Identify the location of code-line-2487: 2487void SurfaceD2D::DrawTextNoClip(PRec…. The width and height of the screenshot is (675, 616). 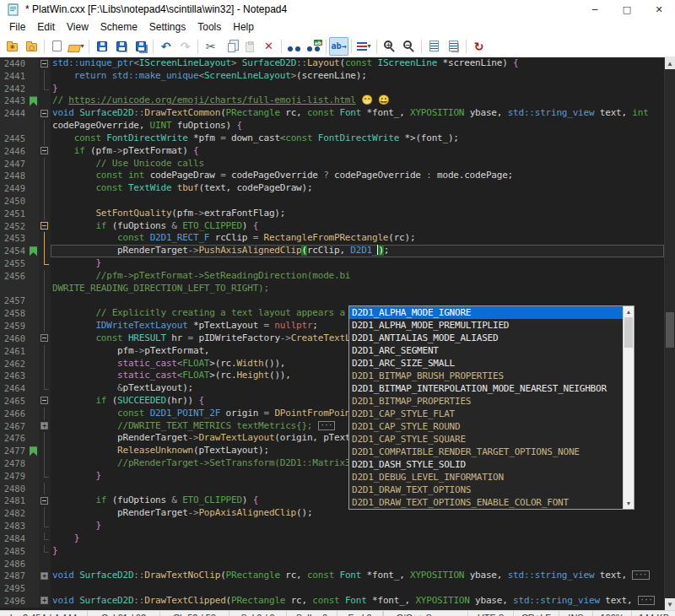
(332, 575).